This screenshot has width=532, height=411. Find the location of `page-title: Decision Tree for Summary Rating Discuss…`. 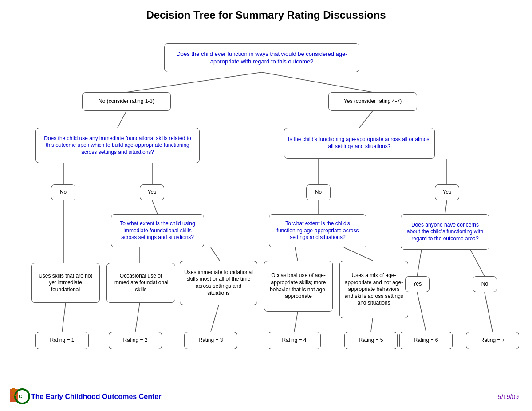

page-title: Decision Tree for Summary Rating Discuss… is located at coordinates (266, 15).